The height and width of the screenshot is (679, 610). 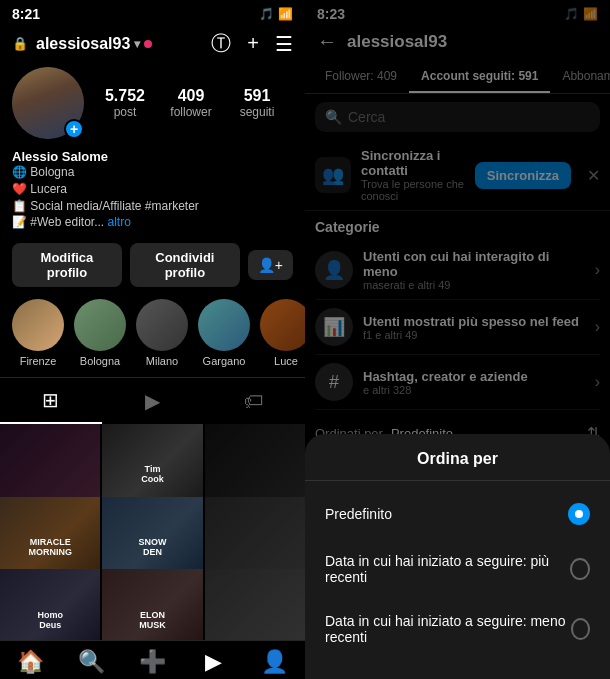 I want to click on story-bologna: Bologna, so click(x=100, y=333).